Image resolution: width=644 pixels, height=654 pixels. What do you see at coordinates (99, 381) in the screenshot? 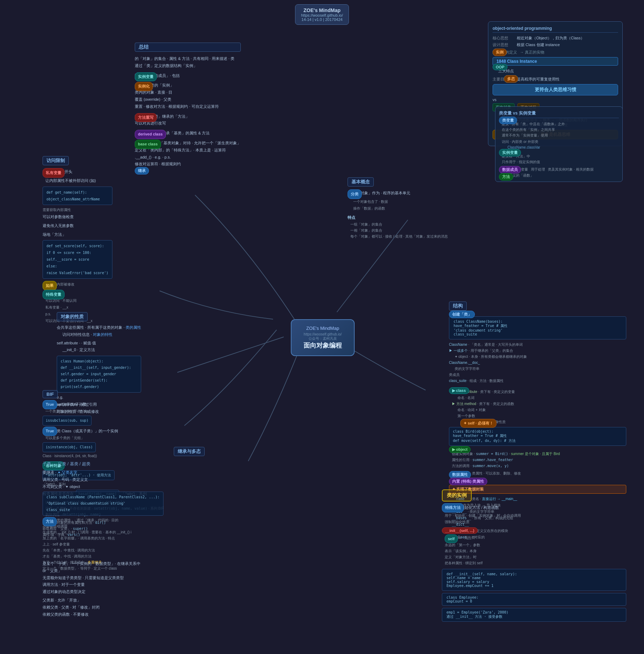
I see `op-code4: def printGender(self):` at bounding box center [99, 381].